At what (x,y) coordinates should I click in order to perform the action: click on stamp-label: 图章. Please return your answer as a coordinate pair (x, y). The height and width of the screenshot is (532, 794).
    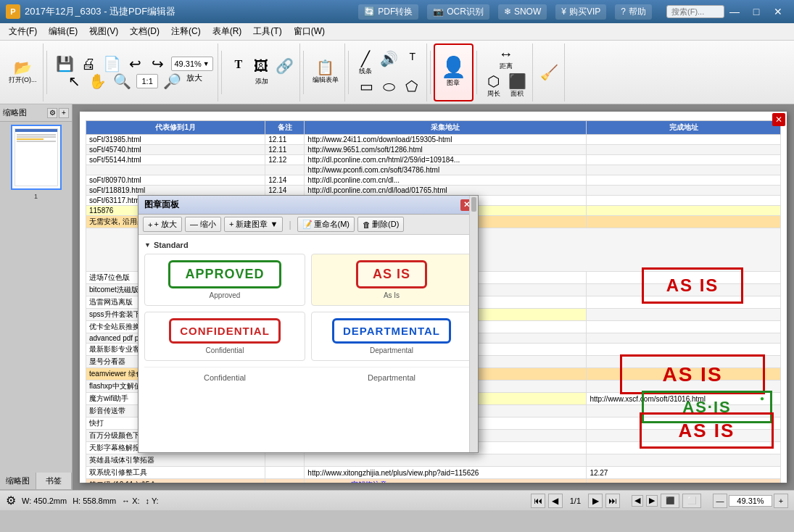
    Looking at the image, I should click on (453, 83).